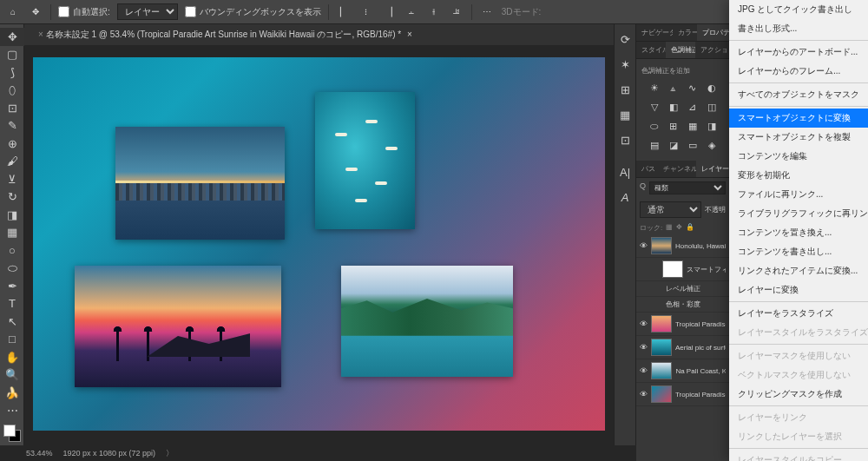  What do you see at coordinates (648, 168) in the screenshot?
I see `tab-paths: パス` at bounding box center [648, 168].